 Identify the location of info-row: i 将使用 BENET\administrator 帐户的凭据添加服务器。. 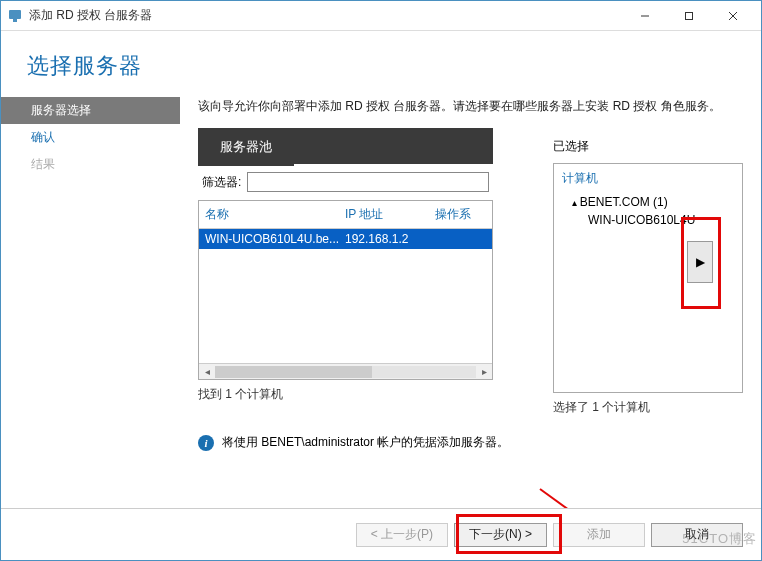
(470, 442).